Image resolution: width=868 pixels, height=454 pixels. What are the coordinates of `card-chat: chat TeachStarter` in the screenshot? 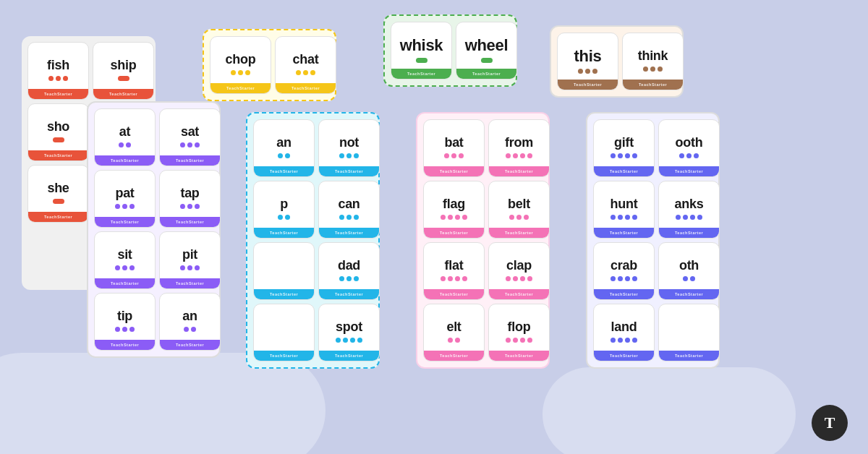 It's located at (305, 65).